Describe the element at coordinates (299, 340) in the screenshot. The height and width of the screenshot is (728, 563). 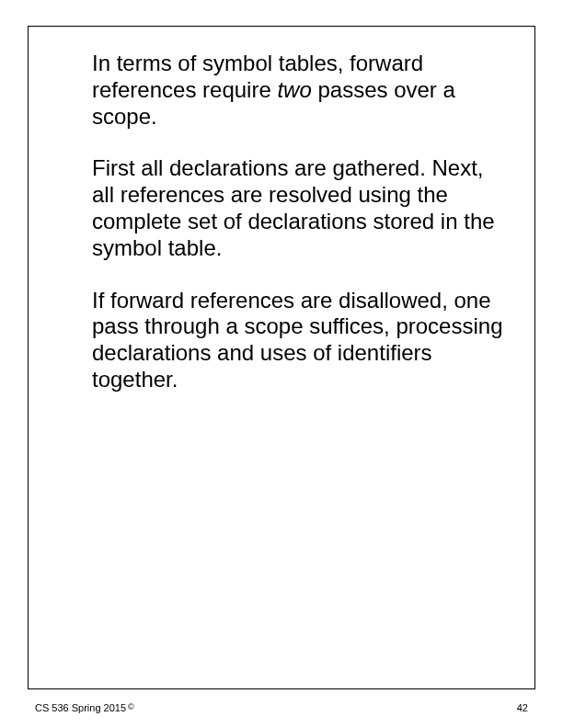
I see `paragraph-3: If forward references are disallowed, on…` at that location.